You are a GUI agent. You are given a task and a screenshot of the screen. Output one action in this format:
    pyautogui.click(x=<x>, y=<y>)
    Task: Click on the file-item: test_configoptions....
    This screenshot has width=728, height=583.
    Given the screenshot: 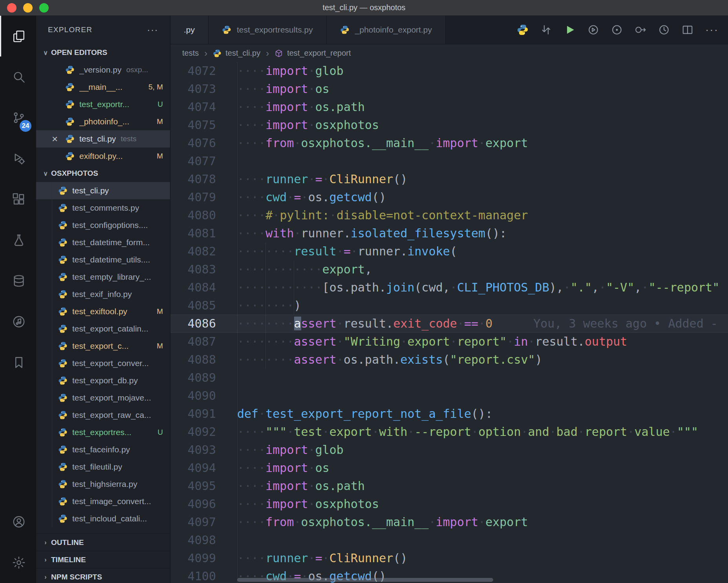 What is the action you would take?
    pyautogui.click(x=103, y=225)
    